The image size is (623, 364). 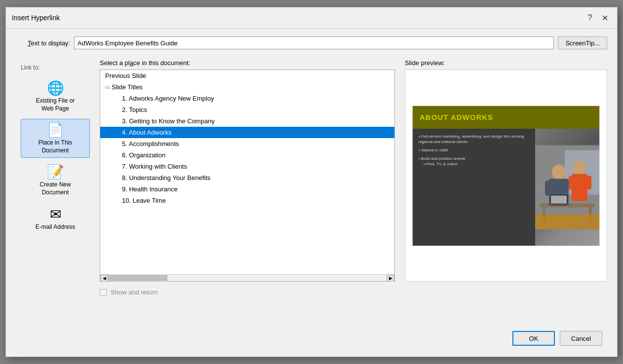 I want to click on scroll-left-button: ◀, so click(x=104, y=278).